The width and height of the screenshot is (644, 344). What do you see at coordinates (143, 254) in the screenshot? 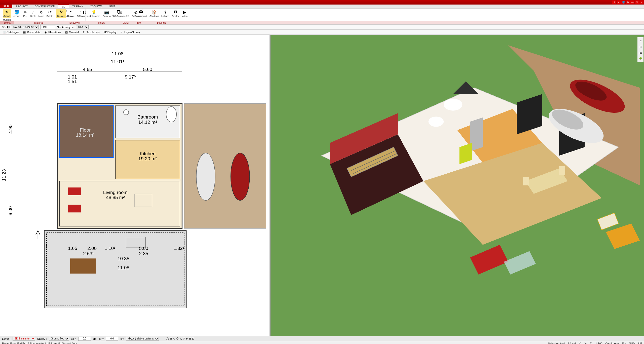
I see `svg-text: 2.35` at bounding box center [143, 254].